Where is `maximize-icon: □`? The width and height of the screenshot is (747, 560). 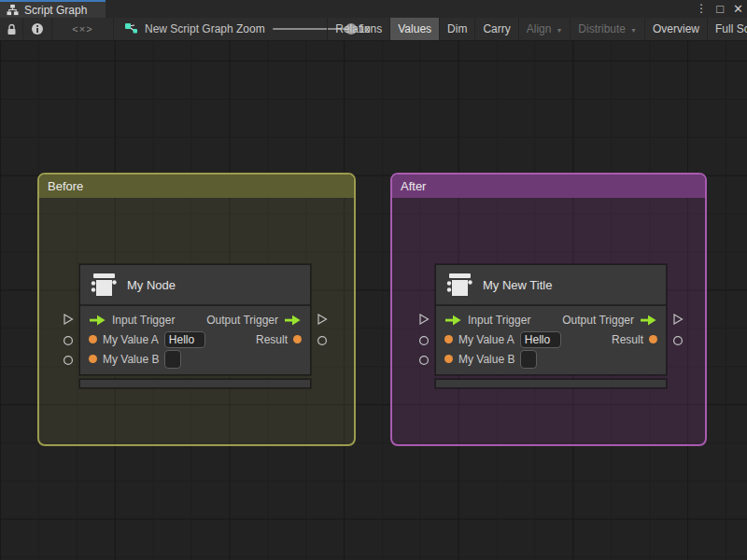
maximize-icon: □ is located at coordinates (720, 9).